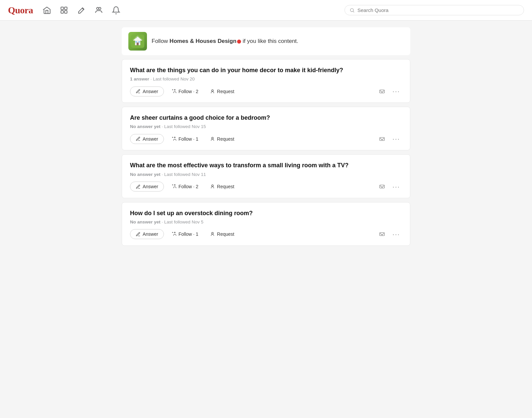  I want to click on home-icon, so click(47, 10).